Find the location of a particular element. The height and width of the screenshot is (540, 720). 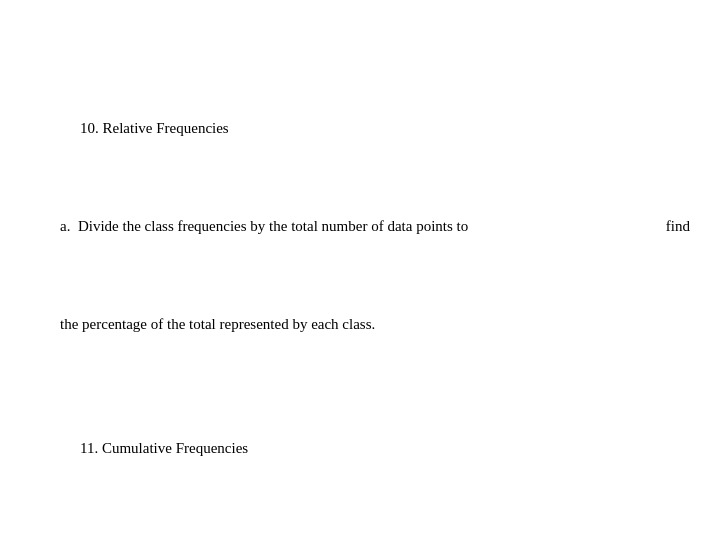

section11-item-a-line1: a. The total number of tallies for each … is located at coordinates (375, 537).